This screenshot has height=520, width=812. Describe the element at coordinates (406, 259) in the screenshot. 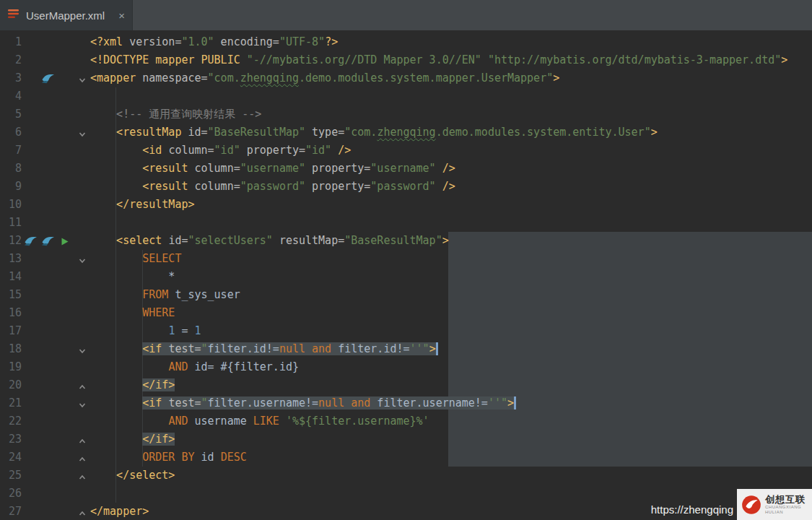

I see `code-line-13: 13 SELECT` at that location.